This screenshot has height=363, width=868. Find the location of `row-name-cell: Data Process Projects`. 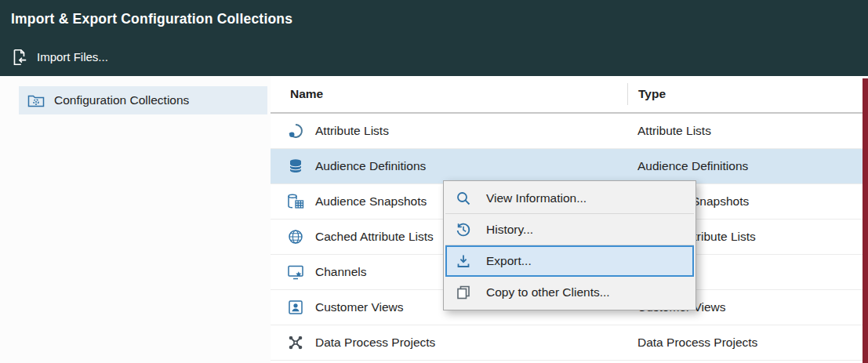

row-name-cell: Data Process Projects is located at coordinates (449, 343).